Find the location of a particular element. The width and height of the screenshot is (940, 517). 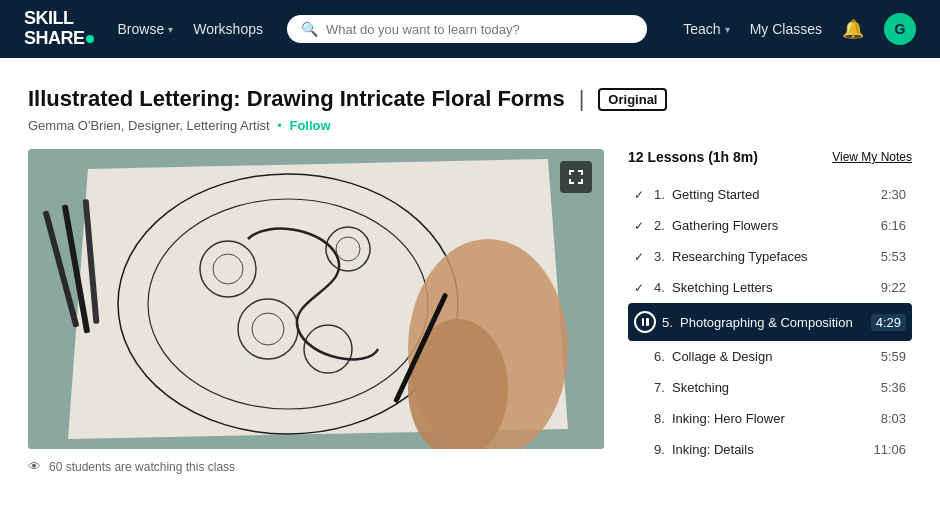

search-input is located at coordinates (480, 30).